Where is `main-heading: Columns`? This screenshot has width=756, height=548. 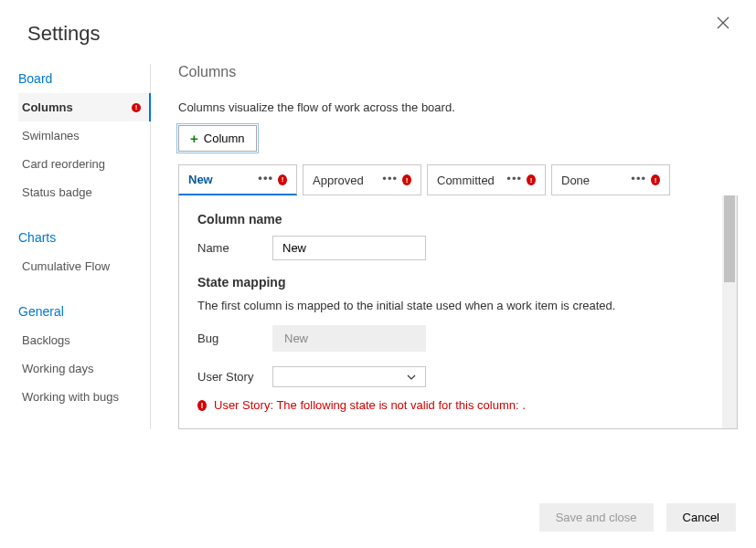
main-heading: Columns is located at coordinates (458, 72).